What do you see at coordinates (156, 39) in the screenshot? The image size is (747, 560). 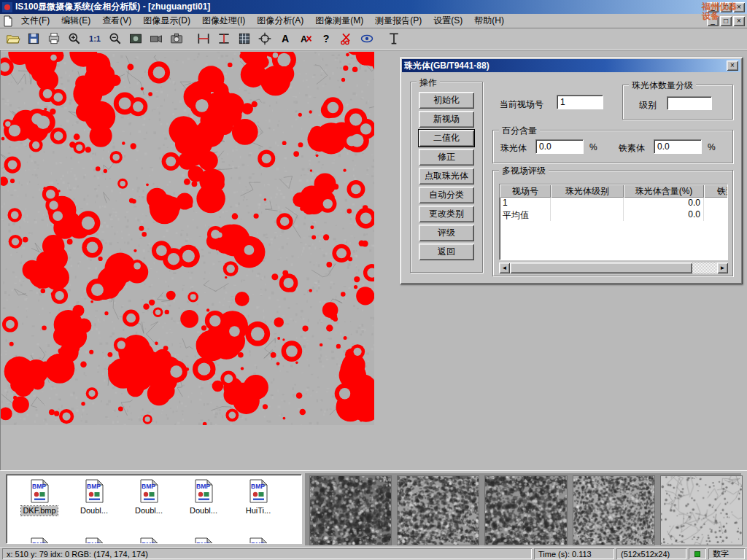 I see `video-button` at bounding box center [156, 39].